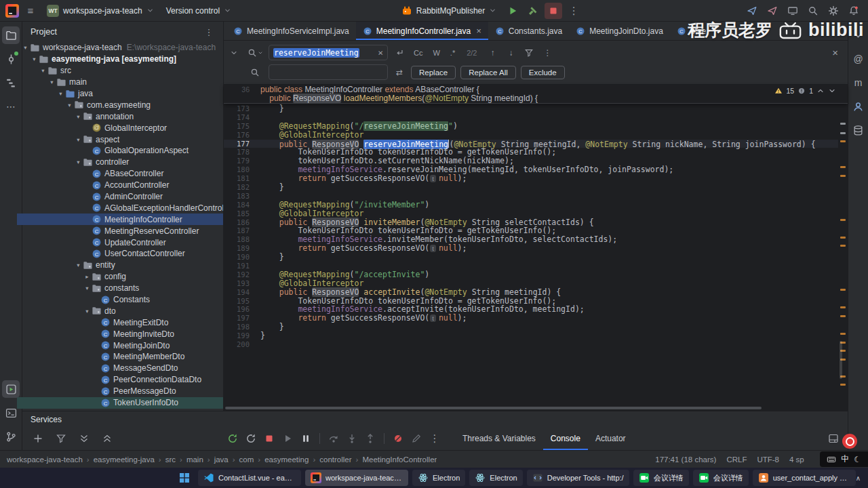  Describe the element at coordinates (120, 60) in the screenshot. I see `tree-item: ▾easymeeting-java [easymeeting]` at that location.